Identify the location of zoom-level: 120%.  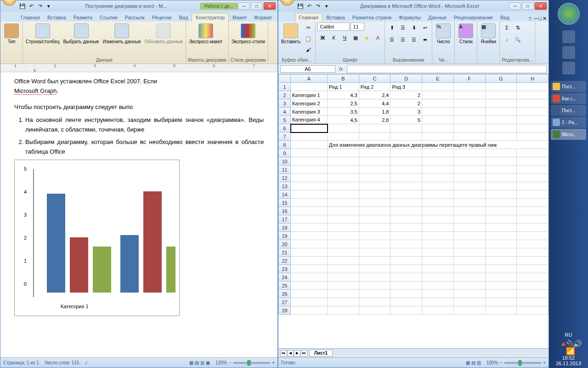
(221, 362).